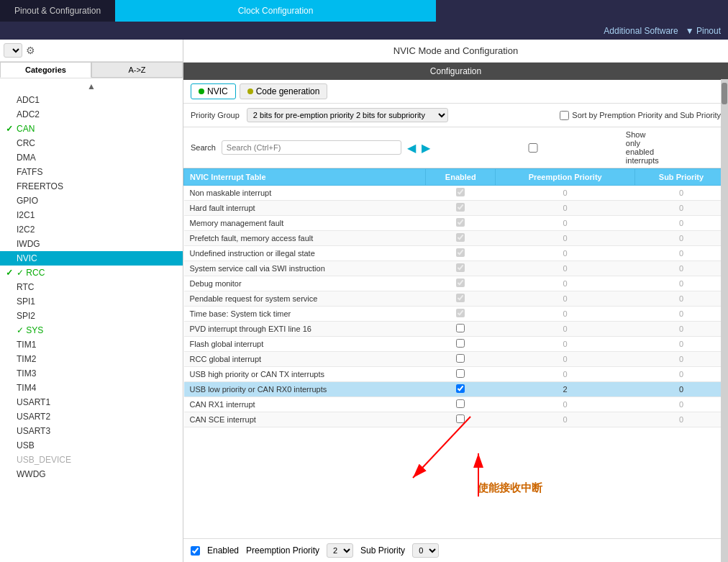  Describe the element at coordinates (456, 71) in the screenshot. I see `config-bar: Configuration` at that location.